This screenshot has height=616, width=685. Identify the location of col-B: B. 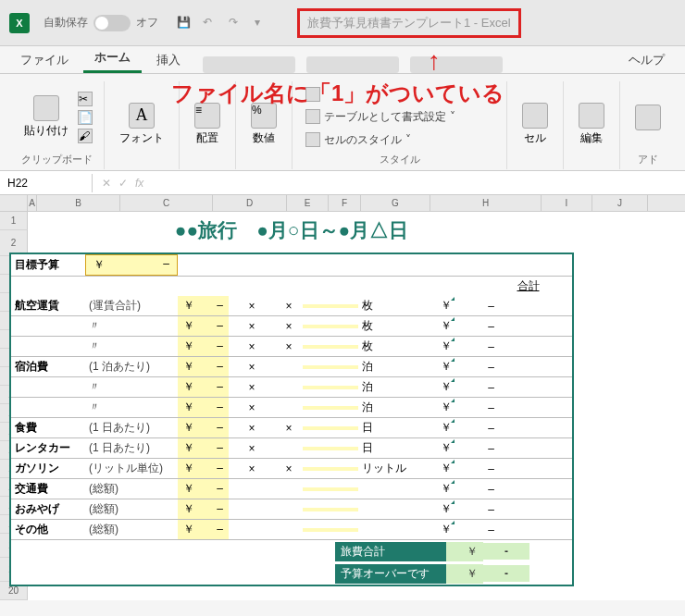
(79, 203).